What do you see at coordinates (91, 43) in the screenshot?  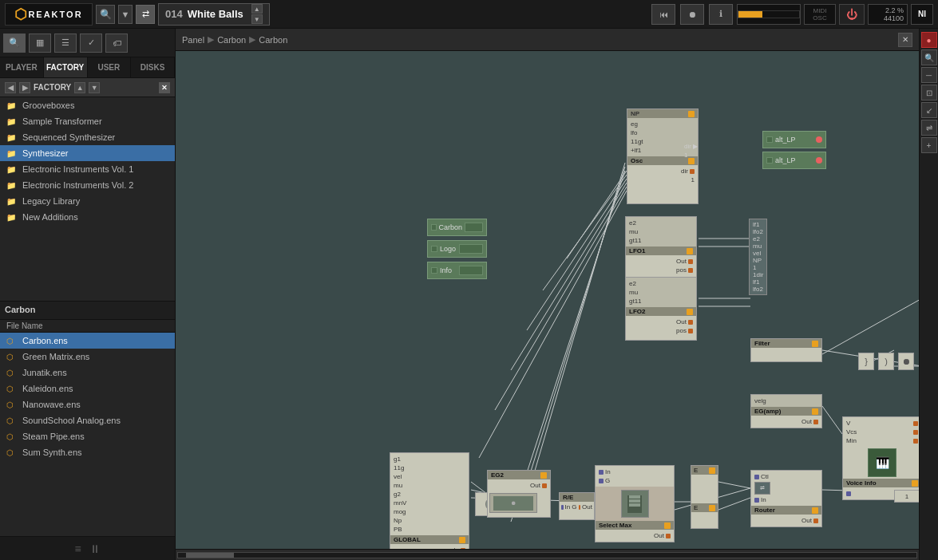 I see `sidebar-check-btn: ✓` at bounding box center [91, 43].